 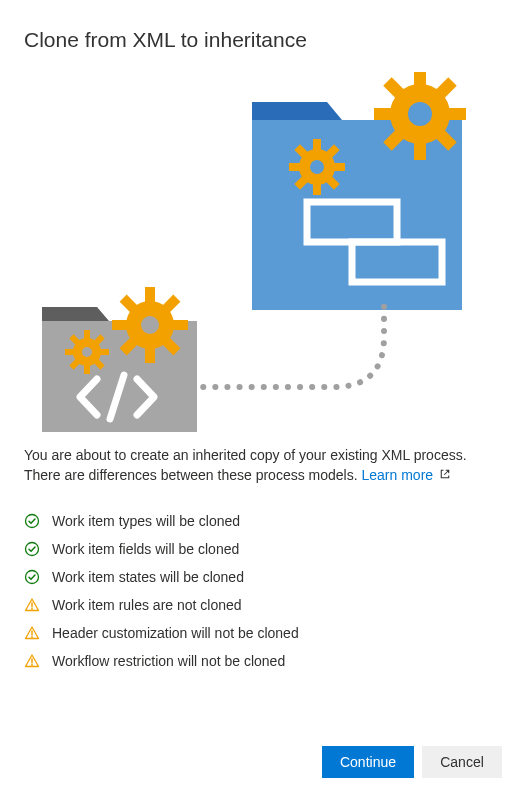 I want to click on dialog-description: You are about to create an inherited cop…, so click(x=261, y=466).